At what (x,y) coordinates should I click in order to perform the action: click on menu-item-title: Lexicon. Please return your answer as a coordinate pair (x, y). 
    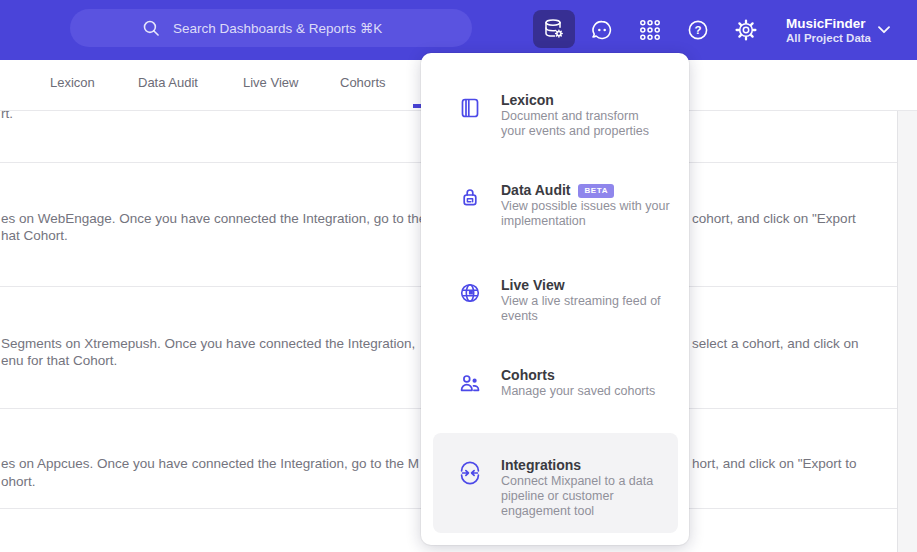
    Looking at the image, I should click on (528, 100).